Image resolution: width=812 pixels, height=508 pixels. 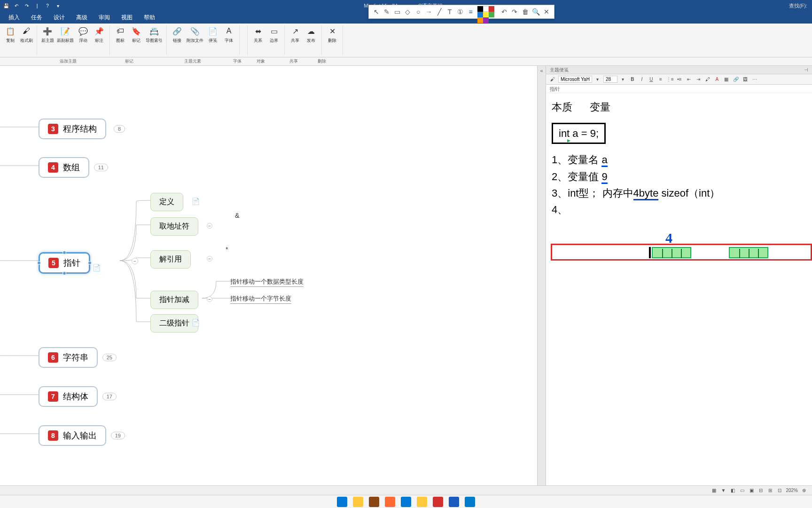 What do you see at coordinates (460, 12) in the screenshot?
I see `number-icon: ①` at bounding box center [460, 12].